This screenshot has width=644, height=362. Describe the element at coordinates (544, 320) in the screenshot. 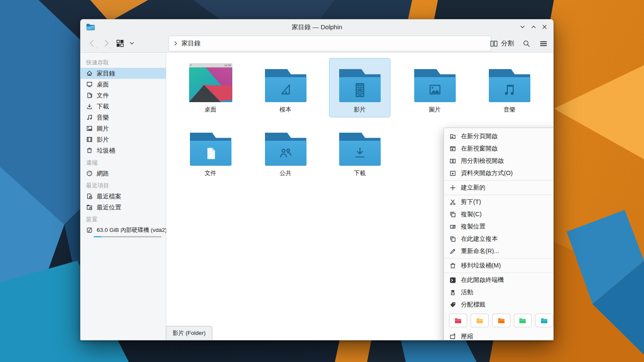

I see `folder-color-teal-button` at that location.